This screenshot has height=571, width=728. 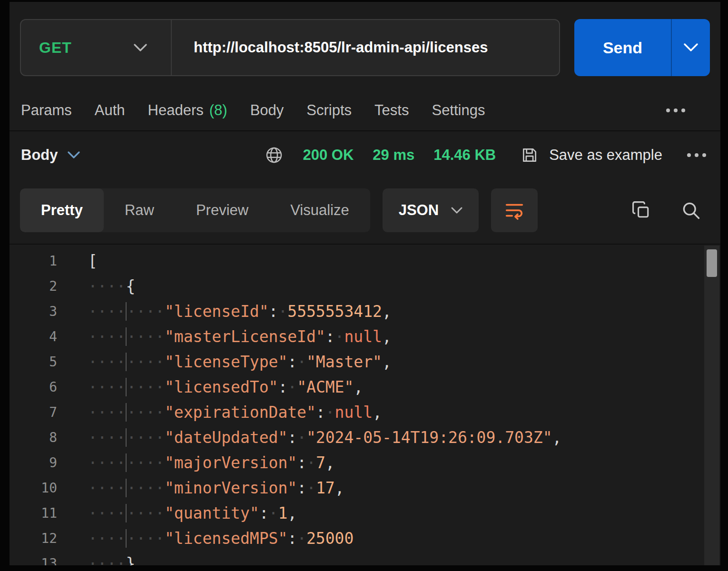 What do you see at coordinates (419, 210) in the screenshot?
I see `language-label: JSON` at bounding box center [419, 210].